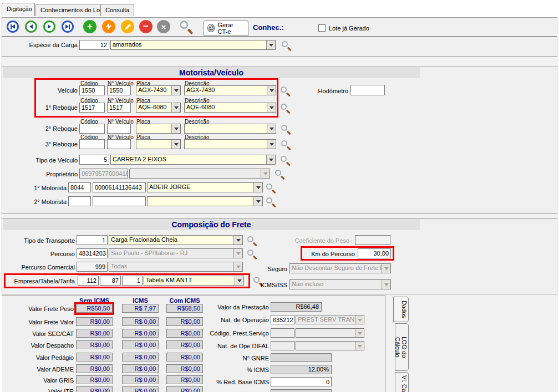  Describe the element at coordinates (194, 281) in the screenshot. I see `tarifa-combo: Tabela KM ANTT` at that location.